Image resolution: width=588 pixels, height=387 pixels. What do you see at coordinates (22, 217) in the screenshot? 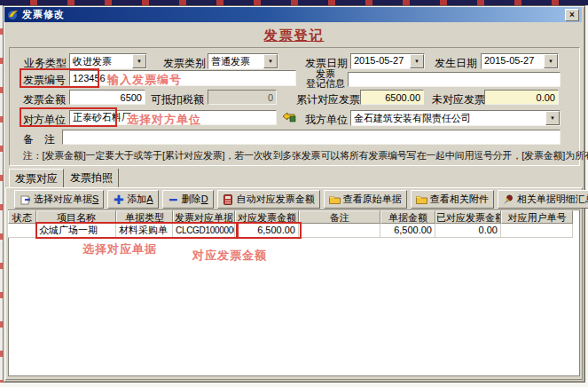
I see `column-header: 状态` at bounding box center [22, 217].